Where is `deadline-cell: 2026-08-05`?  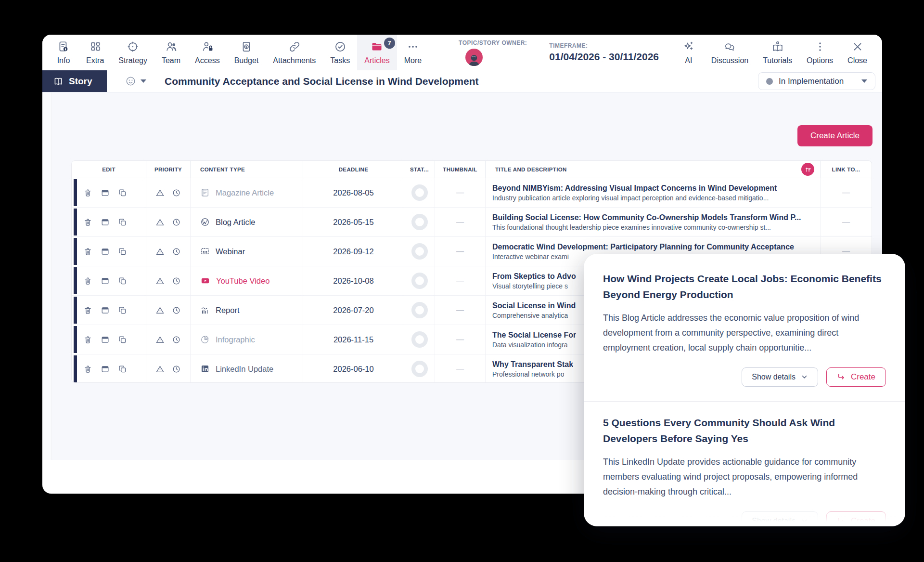 deadline-cell: 2026-08-05 is located at coordinates (353, 193).